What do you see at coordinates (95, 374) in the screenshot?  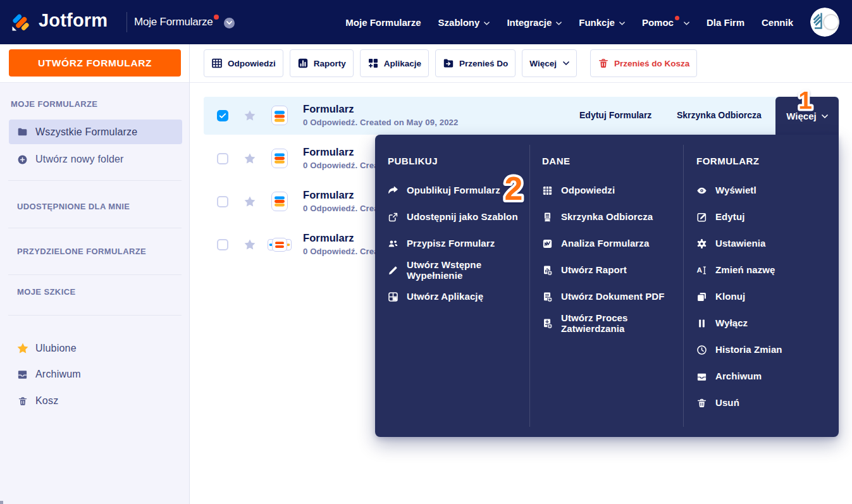 I see `sidebar-item-archive: Archiwum` at bounding box center [95, 374].